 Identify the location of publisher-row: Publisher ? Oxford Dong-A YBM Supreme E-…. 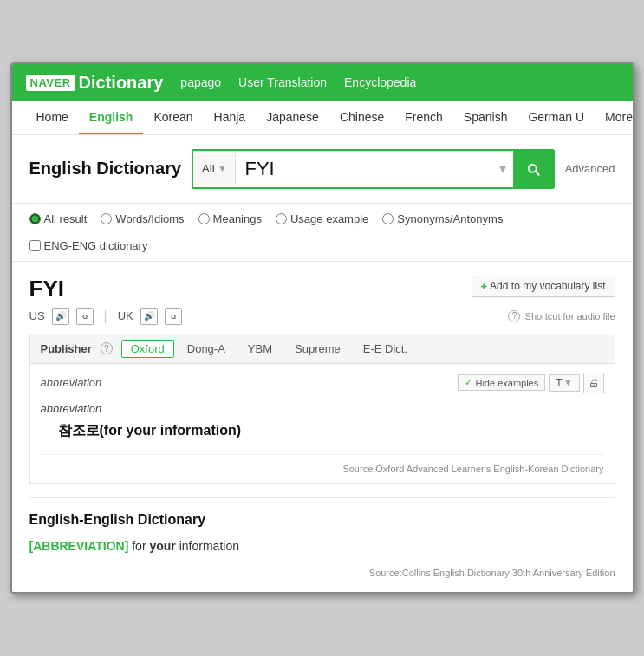
(322, 349).